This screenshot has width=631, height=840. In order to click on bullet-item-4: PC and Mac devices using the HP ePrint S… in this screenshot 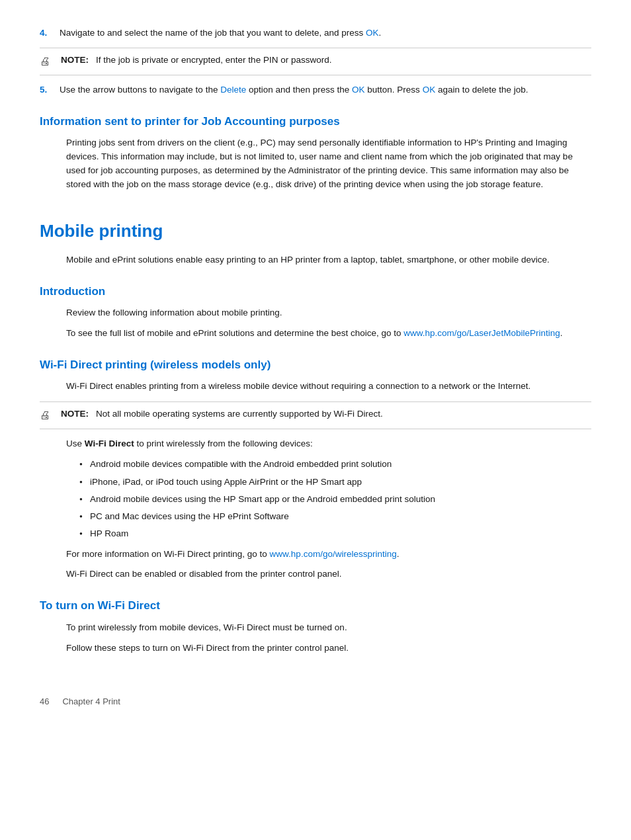, I will do `click(335, 517)`.